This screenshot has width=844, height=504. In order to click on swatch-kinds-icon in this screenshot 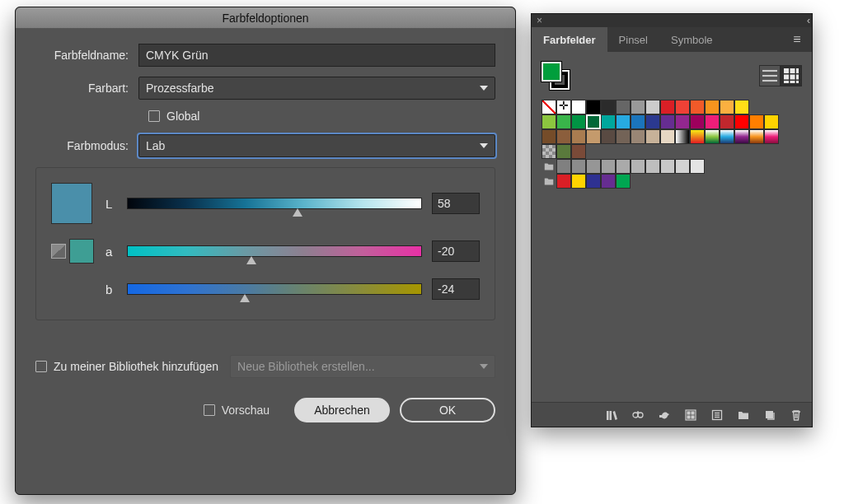, I will do `click(638, 415)`.